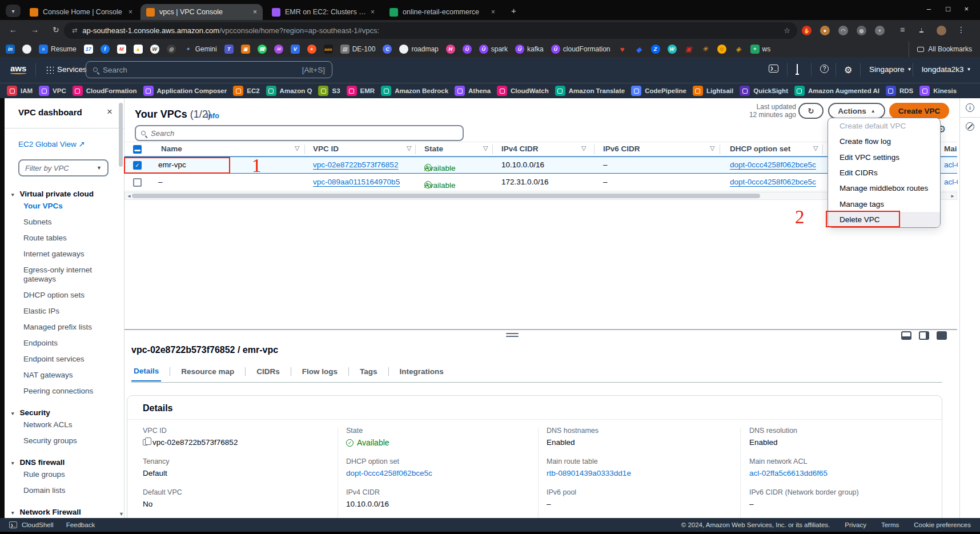  Describe the element at coordinates (295, 49) in the screenshot. I see `bookmark-v: V` at that location.